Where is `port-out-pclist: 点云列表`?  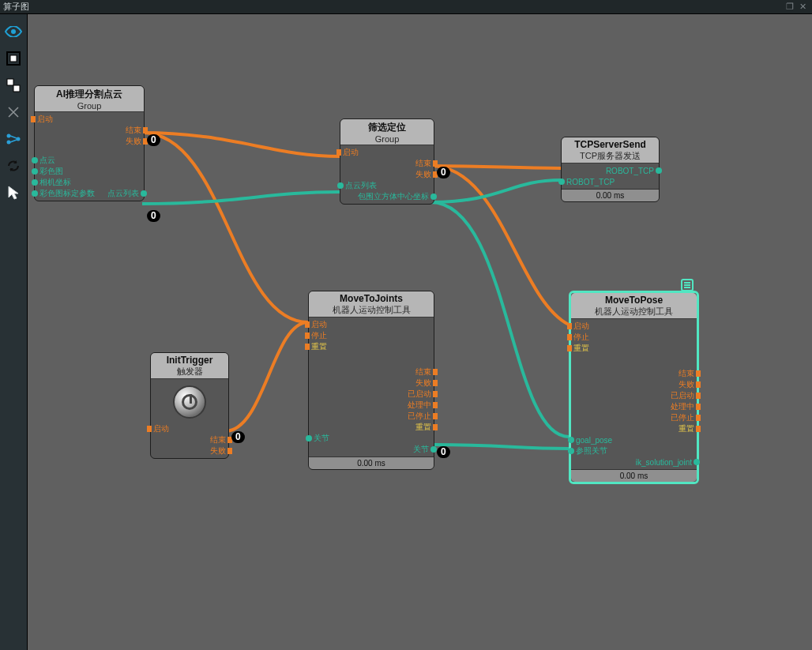 port-out-pclist: 点云列表 is located at coordinates (123, 193).